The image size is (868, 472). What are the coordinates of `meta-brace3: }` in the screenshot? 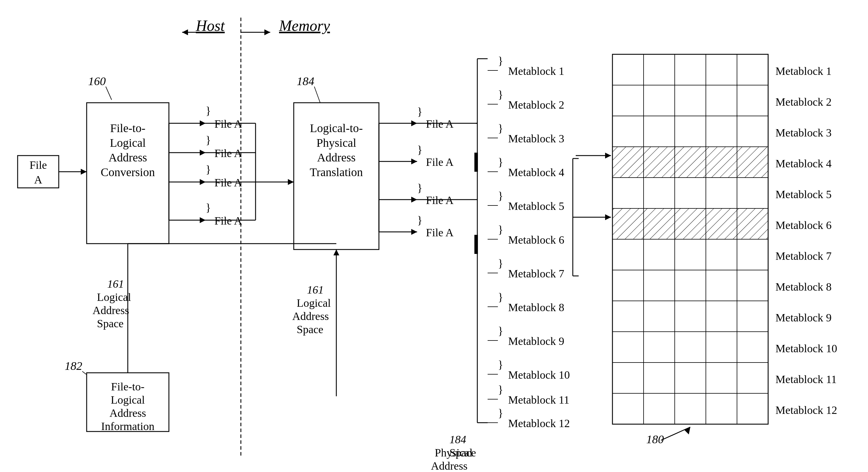 It's located at (501, 128).